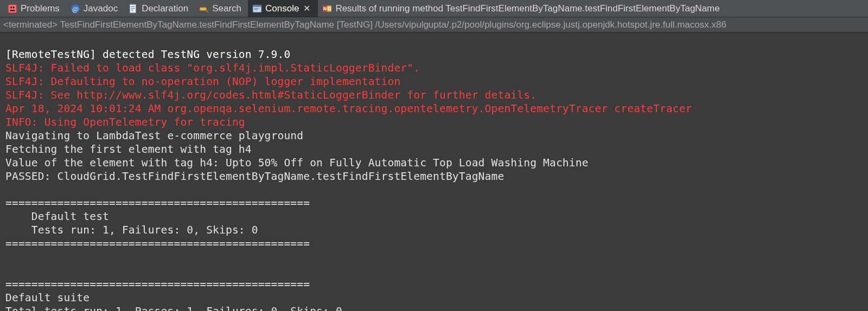  I want to click on tab-search: Search, so click(221, 9).